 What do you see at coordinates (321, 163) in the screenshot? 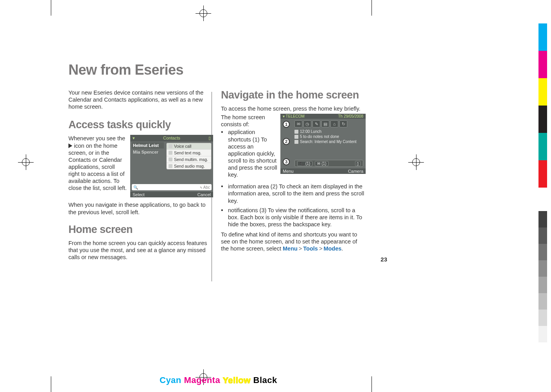
I see `notif-box: ✉(1)` at bounding box center [321, 163].